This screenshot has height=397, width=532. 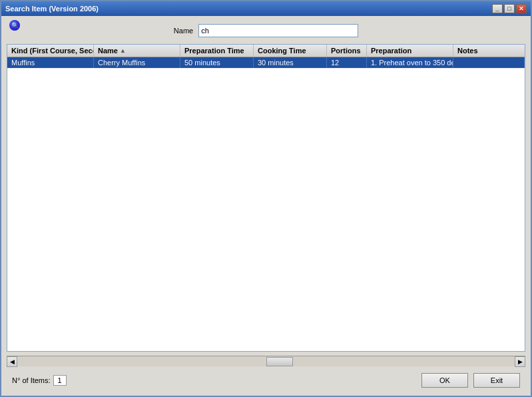 What do you see at coordinates (290, 63) in the screenshot?
I see `cell-cooktime: 30 minutes` at bounding box center [290, 63].